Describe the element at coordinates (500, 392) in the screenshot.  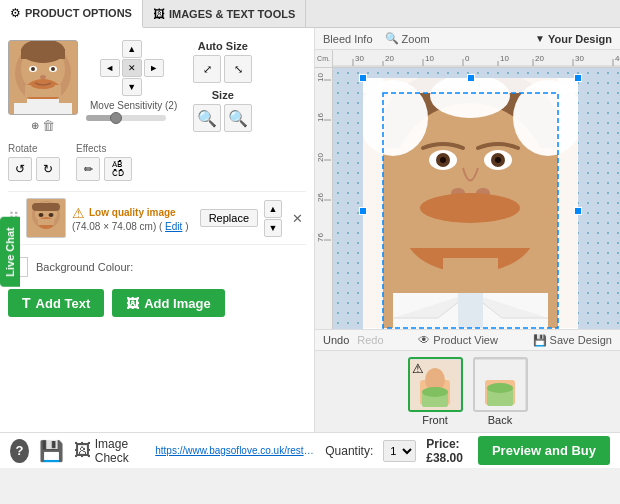
I see `thumbnail-back: Back` at that location.